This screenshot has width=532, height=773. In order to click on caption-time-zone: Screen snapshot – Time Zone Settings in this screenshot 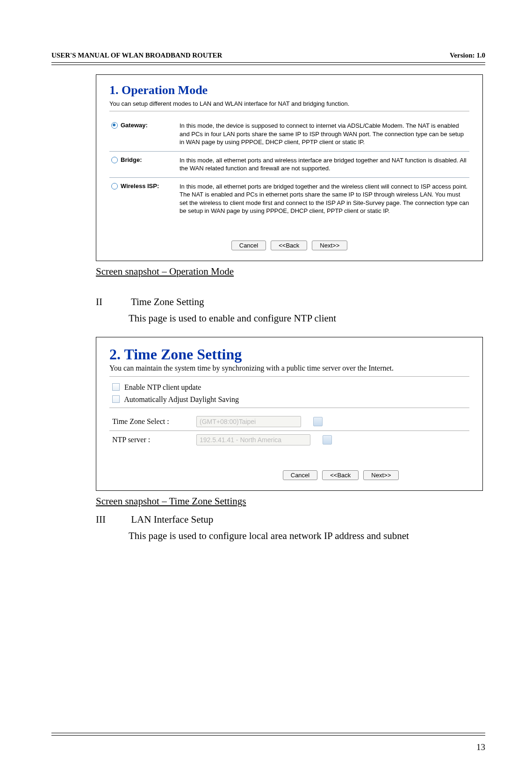, I will do `click(289, 502)`.